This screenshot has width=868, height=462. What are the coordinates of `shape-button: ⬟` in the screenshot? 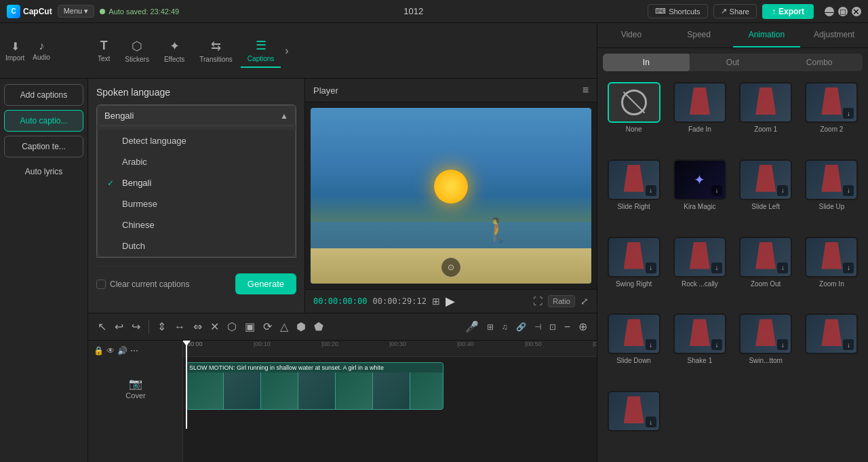 It's located at (319, 327).